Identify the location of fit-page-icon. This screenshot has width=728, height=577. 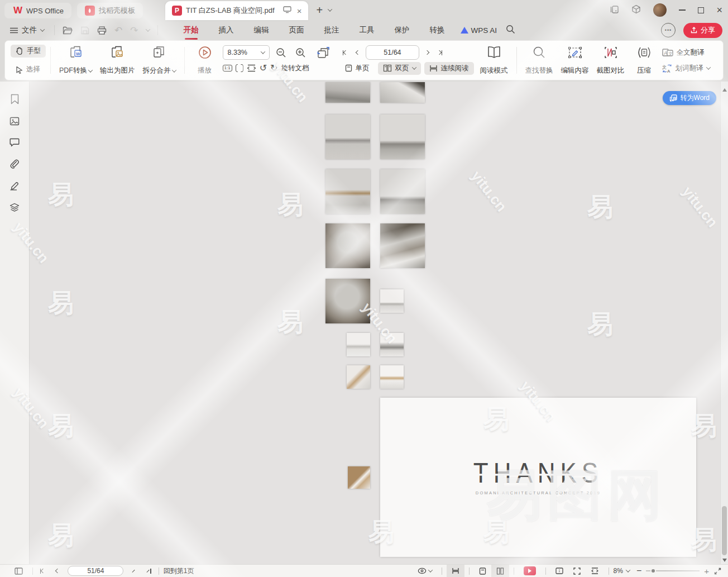
(240, 68).